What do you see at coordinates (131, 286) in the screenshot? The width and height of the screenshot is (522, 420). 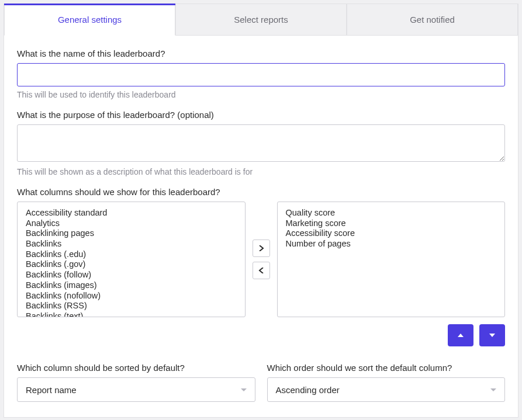 I see `list-item: Backlinks (images)` at bounding box center [131, 286].